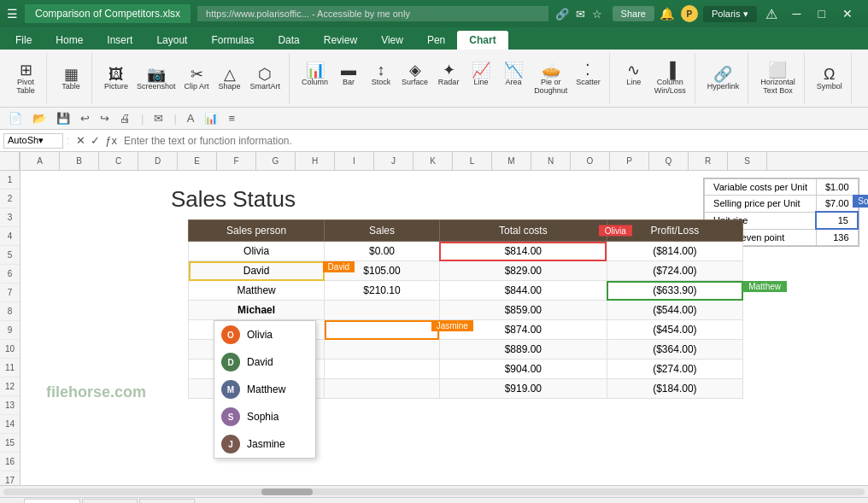  I want to click on mail-icon: ✉, so click(581, 14).